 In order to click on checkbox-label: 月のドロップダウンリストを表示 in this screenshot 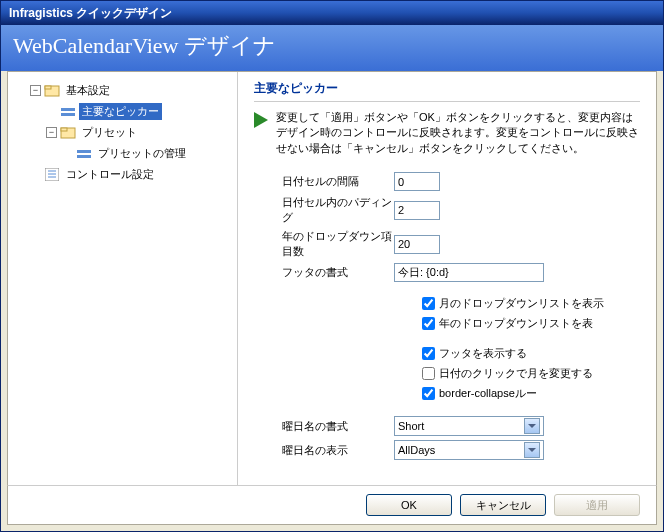, I will do `click(522, 304)`.